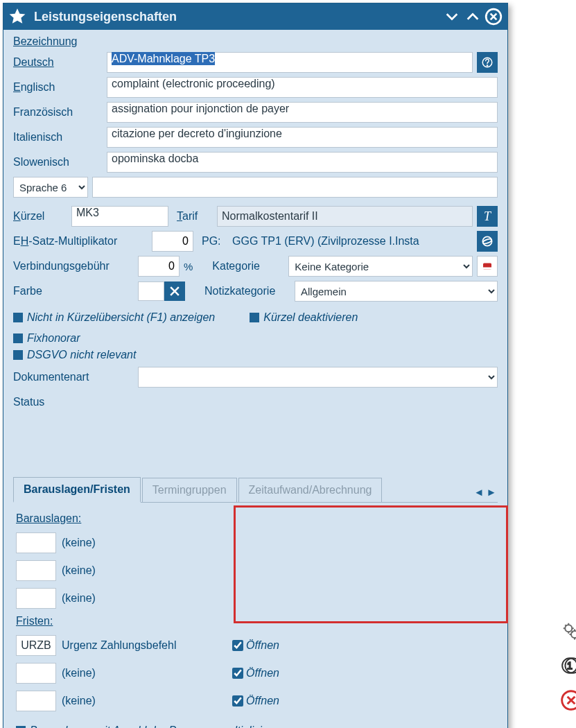 The image size is (576, 728). Describe the element at coordinates (302, 137) in the screenshot. I see `input-italienisch: citazione per decreto d'ingiunzione` at that location.